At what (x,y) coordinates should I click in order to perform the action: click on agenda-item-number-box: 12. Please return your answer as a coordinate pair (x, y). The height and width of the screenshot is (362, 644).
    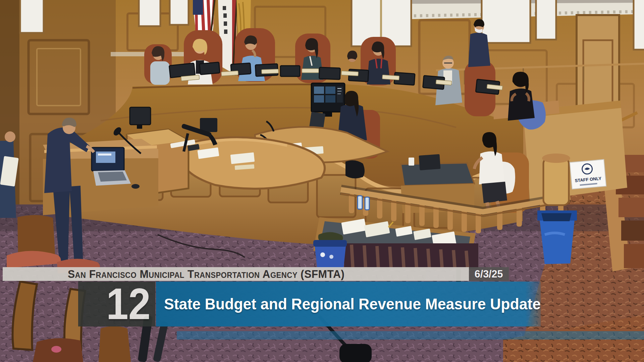
    Looking at the image, I should click on (117, 304).